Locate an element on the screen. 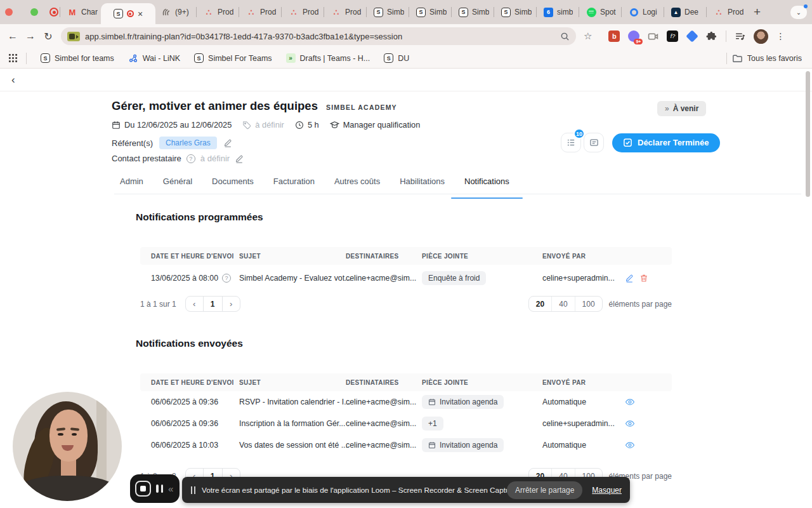 This screenshot has height=508, width=812. camera-extension-icon is located at coordinates (653, 37).